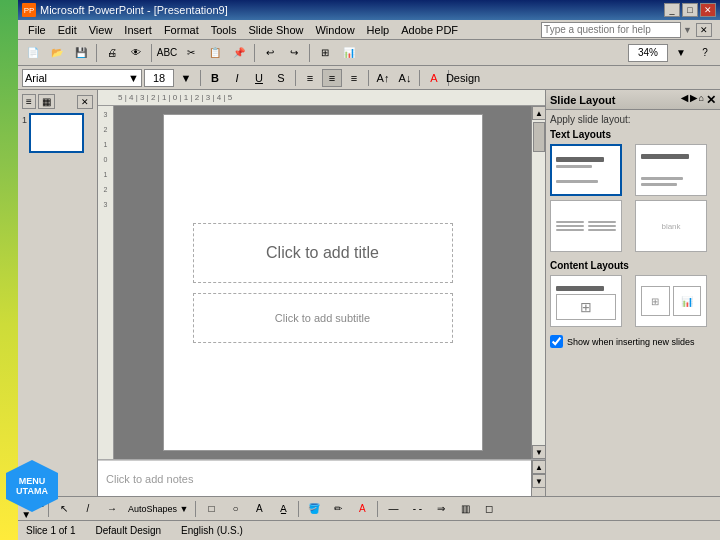  I want to click on arrow-style-button: ⇒, so click(441, 509).